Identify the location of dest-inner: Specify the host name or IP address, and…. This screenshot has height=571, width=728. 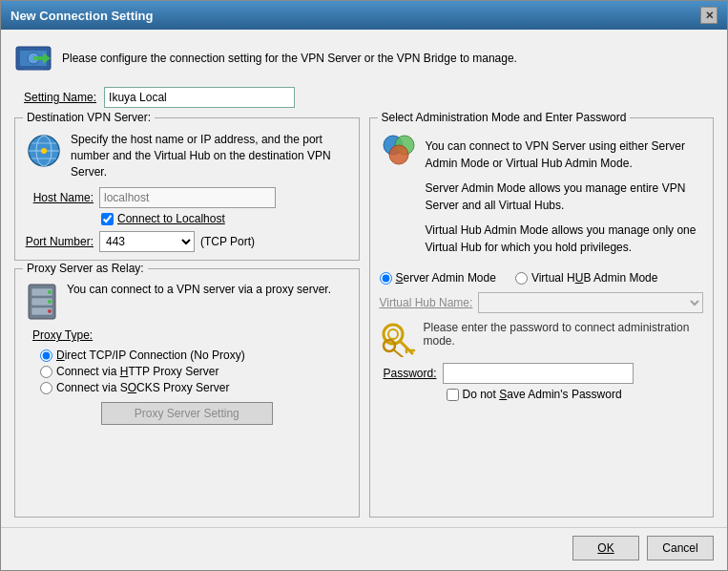
(187, 156).